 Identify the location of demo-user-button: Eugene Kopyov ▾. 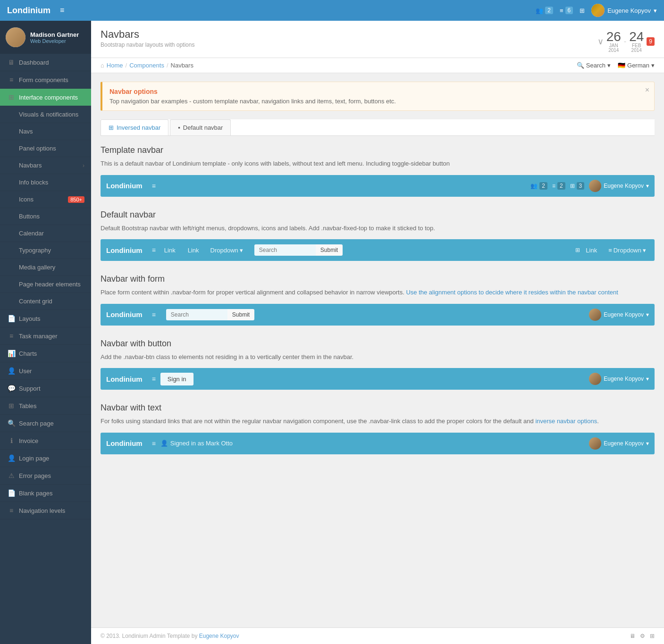
(619, 379).